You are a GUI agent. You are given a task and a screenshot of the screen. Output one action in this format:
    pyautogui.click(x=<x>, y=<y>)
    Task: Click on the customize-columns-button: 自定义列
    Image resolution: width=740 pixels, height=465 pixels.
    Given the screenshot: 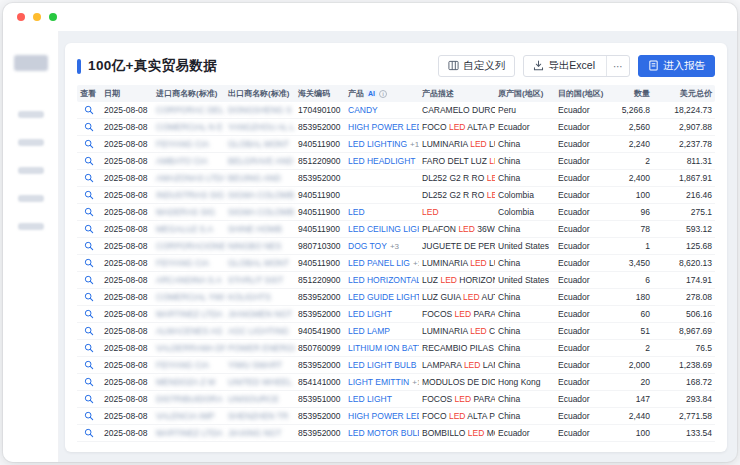 What is the action you would take?
    pyautogui.click(x=476, y=66)
    